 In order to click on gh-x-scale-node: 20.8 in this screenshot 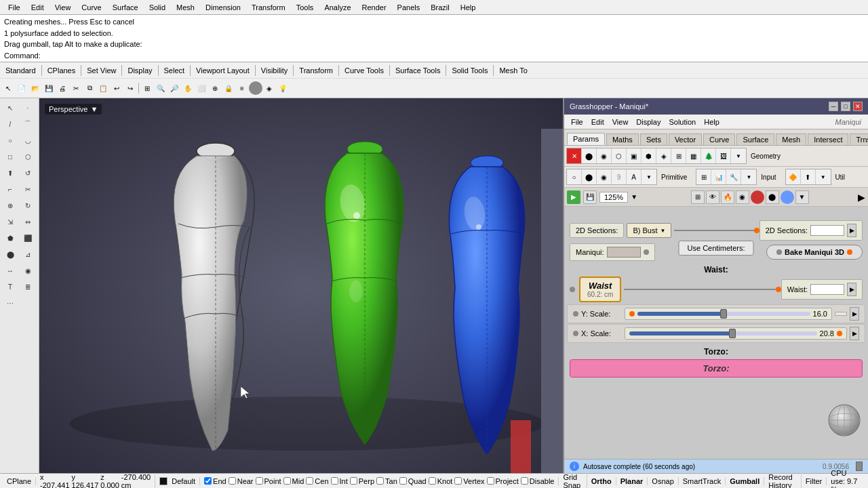, I will do `click(736, 333)`.